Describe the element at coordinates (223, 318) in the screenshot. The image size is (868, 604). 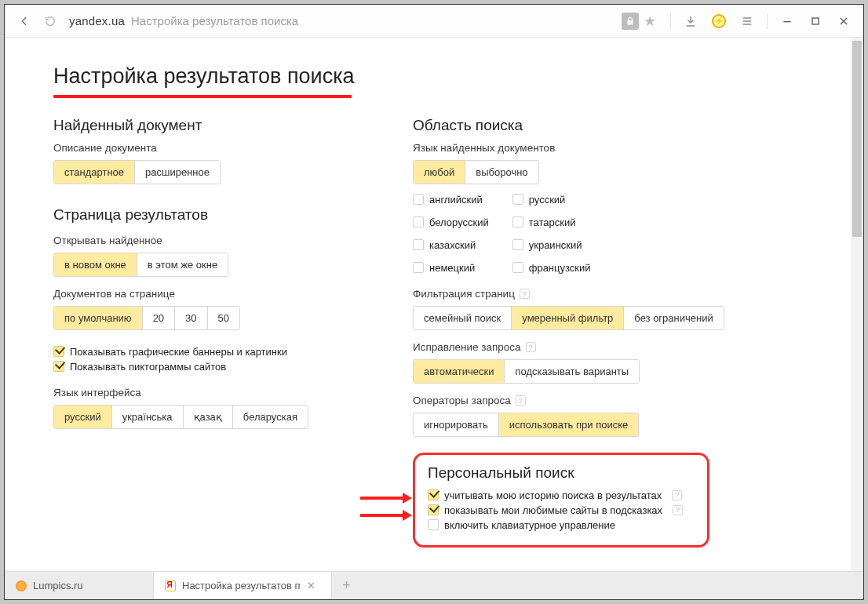
I see `per-page-opt-50: 50` at that location.